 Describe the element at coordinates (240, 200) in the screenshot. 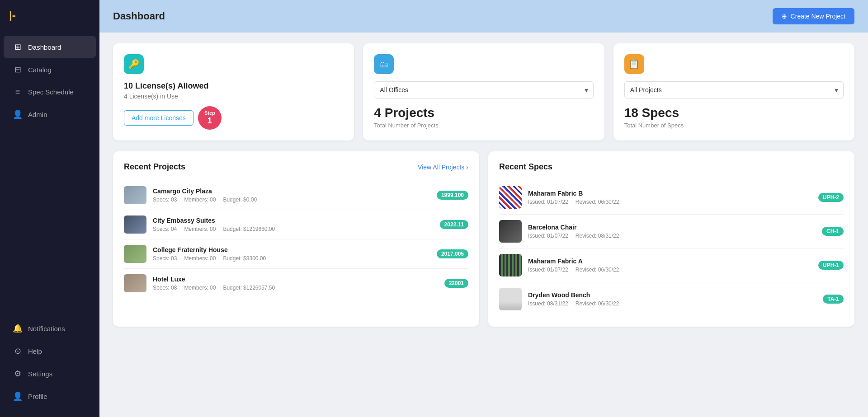

I see `project-budget: Budget: $0.00` at that location.